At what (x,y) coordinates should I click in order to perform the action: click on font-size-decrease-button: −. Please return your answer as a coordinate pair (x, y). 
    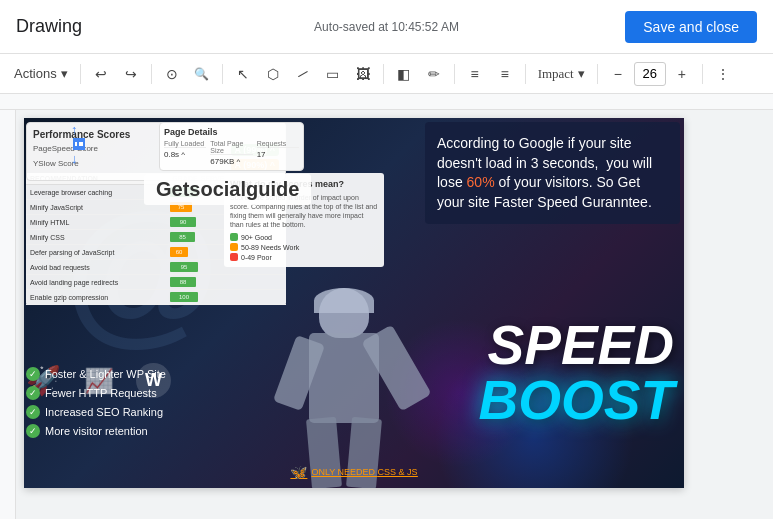
    Looking at the image, I should click on (618, 74).